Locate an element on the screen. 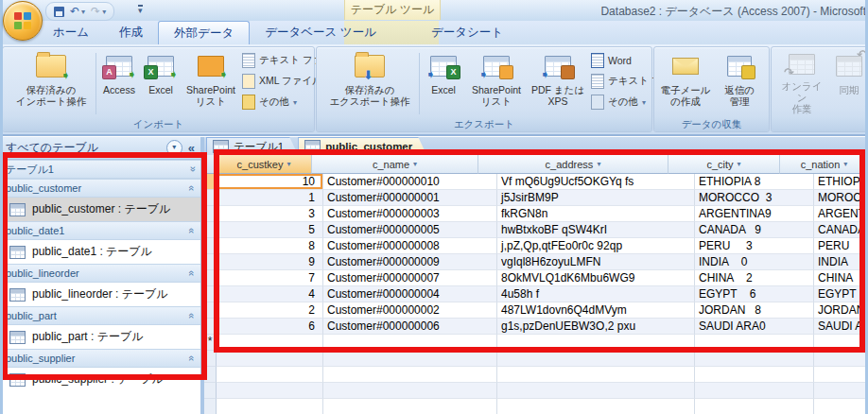 This screenshot has width=868, height=414. redo-dropdown-icon: ▾ is located at coordinates (104, 11).